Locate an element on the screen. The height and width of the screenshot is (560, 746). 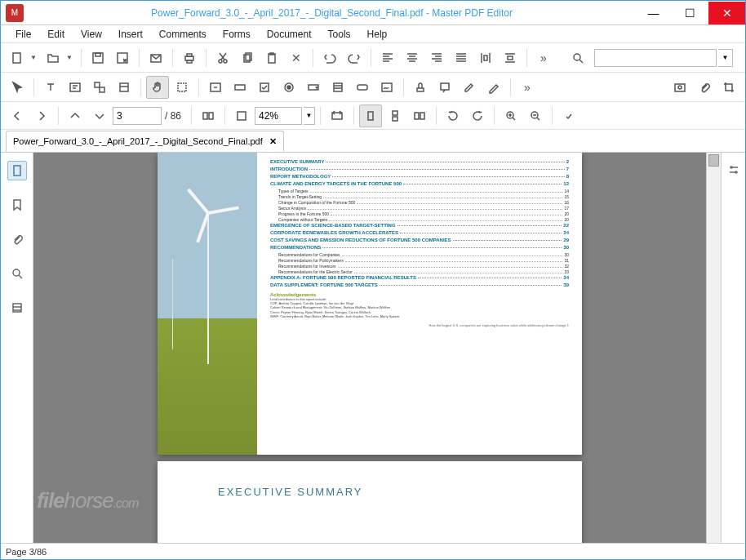
next-view-button is located at coordinates (42, 116).